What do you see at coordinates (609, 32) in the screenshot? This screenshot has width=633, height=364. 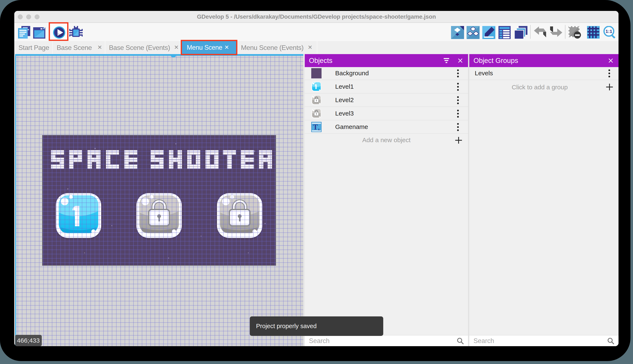 I see `svg-text: 1:1` at bounding box center [609, 32].